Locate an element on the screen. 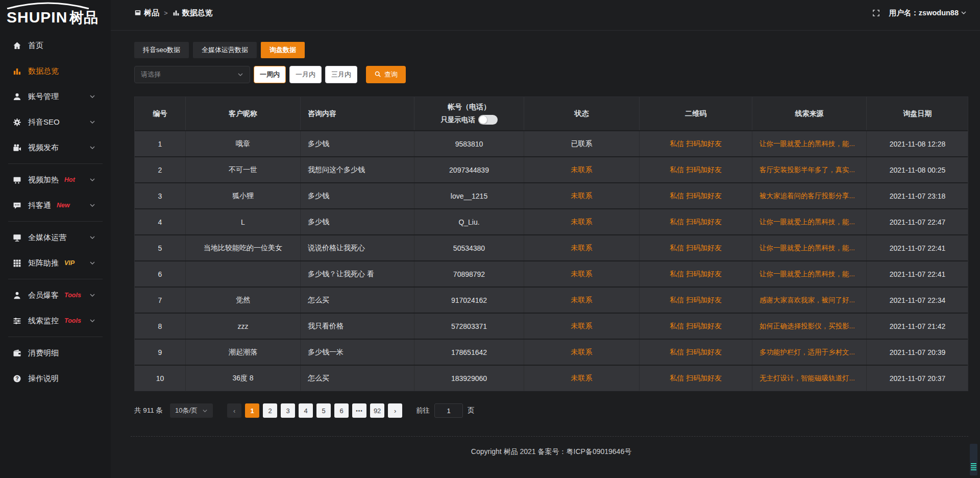  page-number-button: 1 is located at coordinates (252, 411).